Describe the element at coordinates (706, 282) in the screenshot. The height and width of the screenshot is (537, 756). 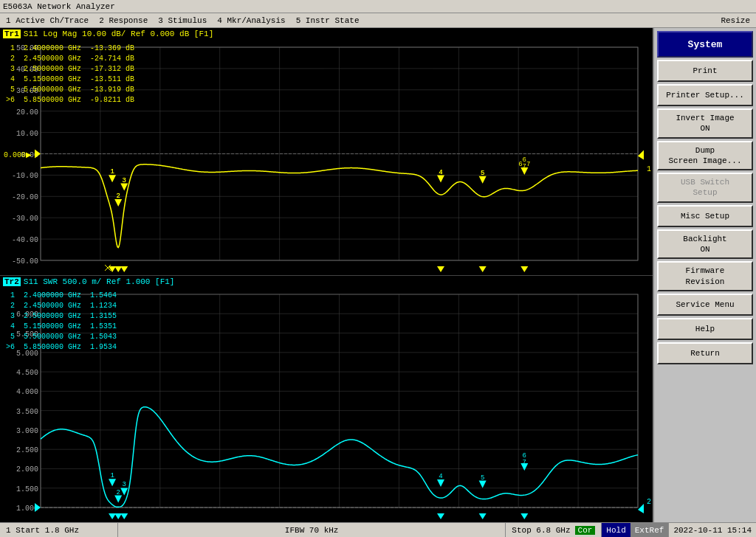
I see `firmware-label2: Revision` at that location.